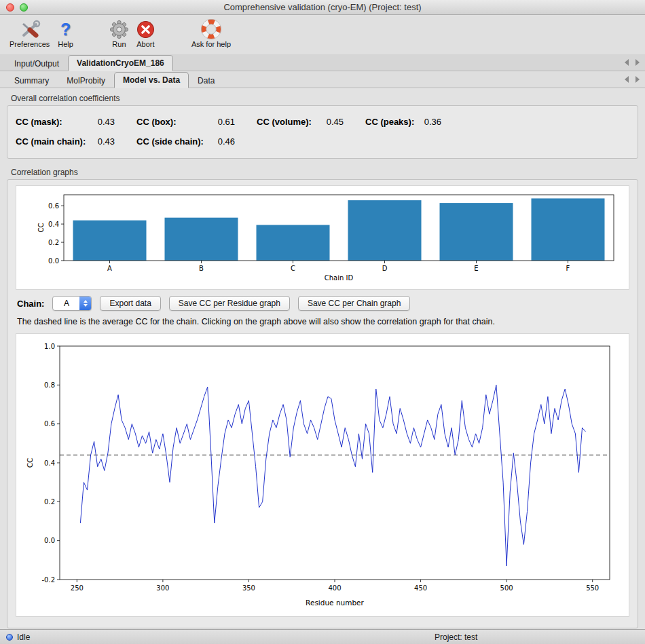 The width and height of the screenshot is (645, 644). What do you see at coordinates (65, 141) in the screenshot?
I see `stat-cc-main-chain: CC (main chain): 0.43` at bounding box center [65, 141].